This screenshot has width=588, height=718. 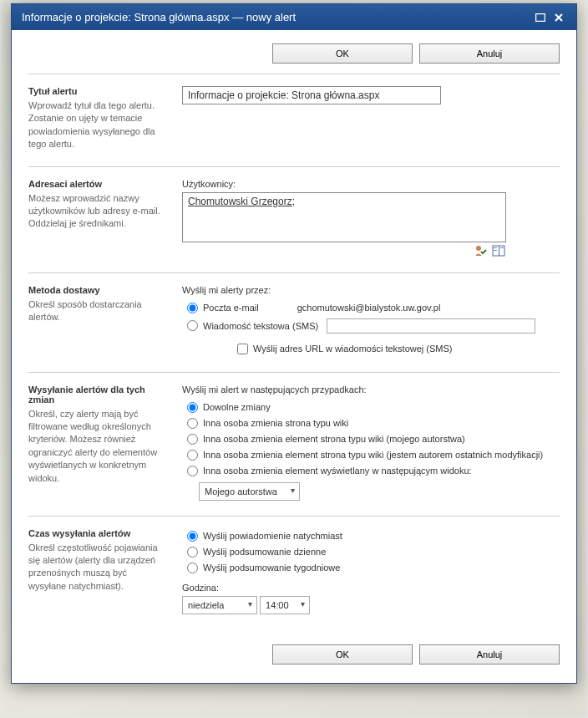 What do you see at coordinates (97, 446) in the screenshot?
I see `section-desc: Określ, czy alerty mają być filtrowane w…` at bounding box center [97, 446].